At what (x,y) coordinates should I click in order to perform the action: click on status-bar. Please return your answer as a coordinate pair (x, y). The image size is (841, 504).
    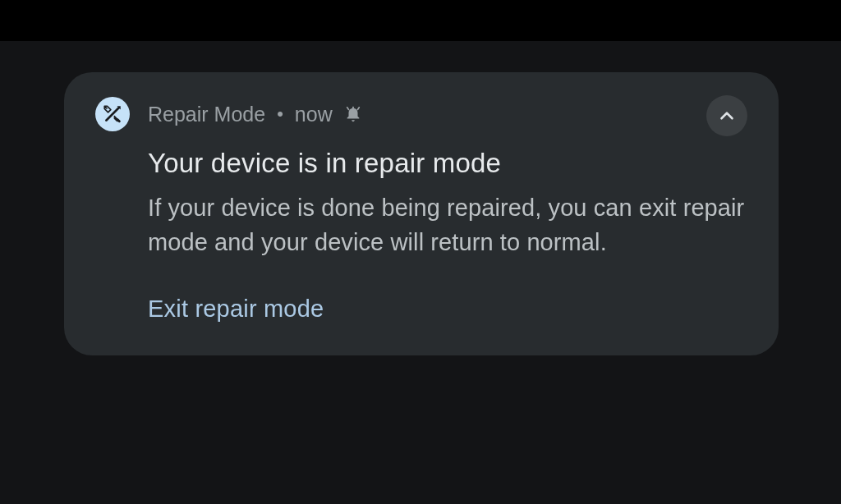
    Looking at the image, I should click on (420, 21).